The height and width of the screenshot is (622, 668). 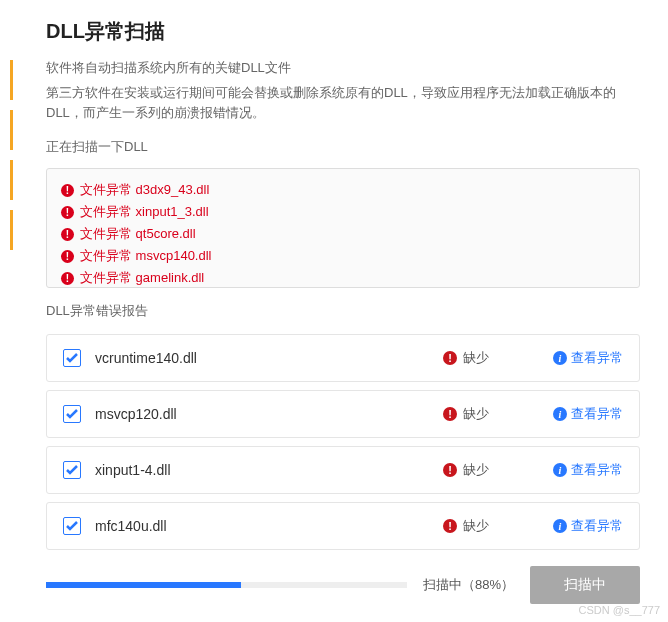 What do you see at coordinates (138, 234) in the screenshot?
I see `scan-item-label: 文件异常 qt5core.dll` at bounding box center [138, 234].